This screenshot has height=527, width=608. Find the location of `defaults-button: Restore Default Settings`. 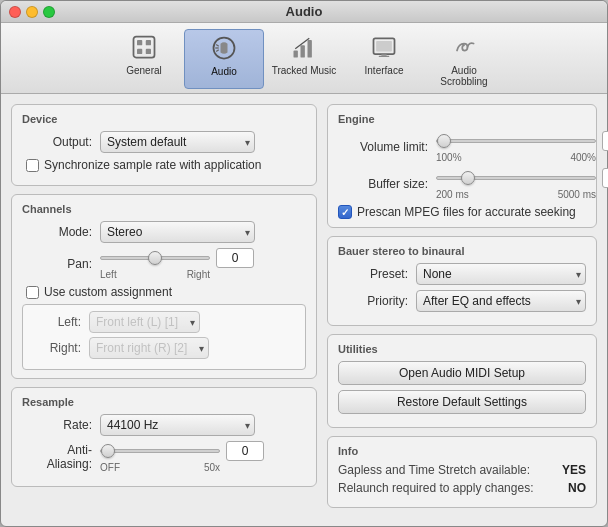

defaults-button: Restore Default Settings is located at coordinates (462, 402).